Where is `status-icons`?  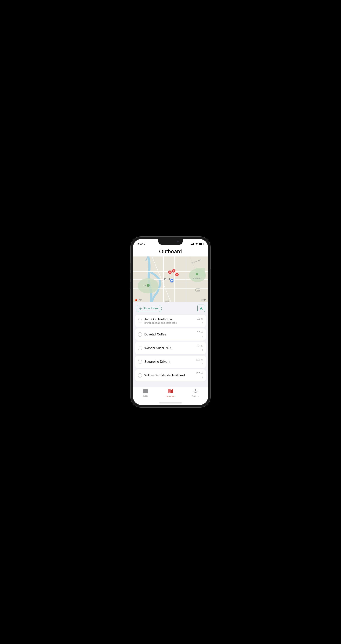
status-icons is located at coordinates (197, 244).